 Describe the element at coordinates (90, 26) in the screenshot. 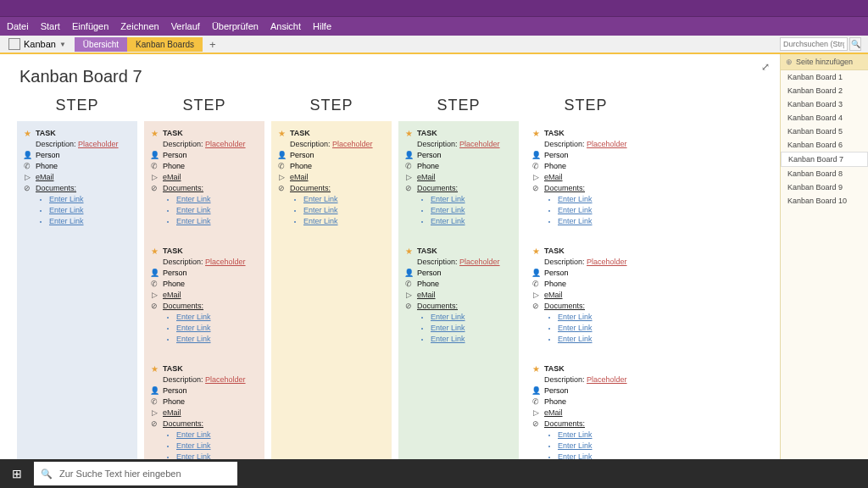

I see `menu-einfügen: Einfügen` at that location.